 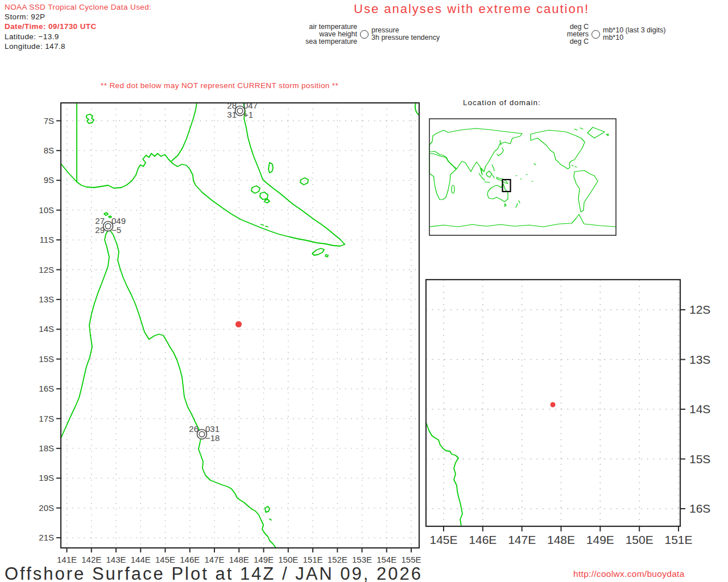 I want to click on x-axis-tick-label: 144E, so click(x=141, y=559).